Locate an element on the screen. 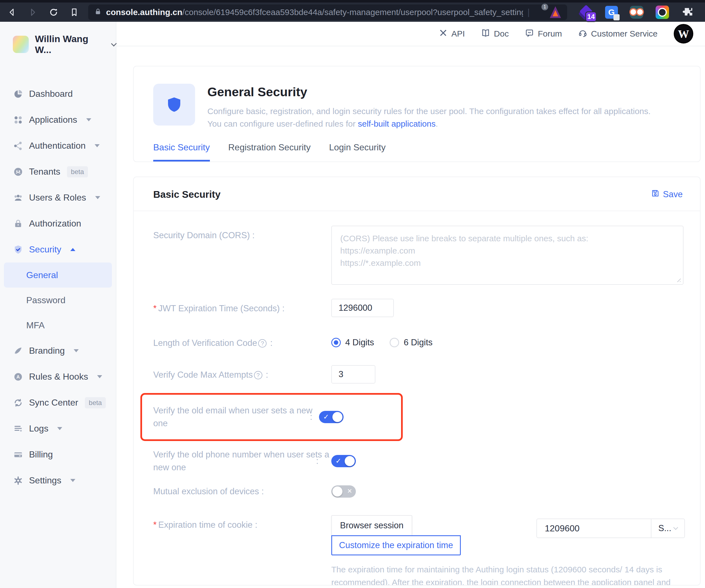 The width and height of the screenshot is (705, 588). sidebar-item-settings: Settings is located at coordinates (58, 481).